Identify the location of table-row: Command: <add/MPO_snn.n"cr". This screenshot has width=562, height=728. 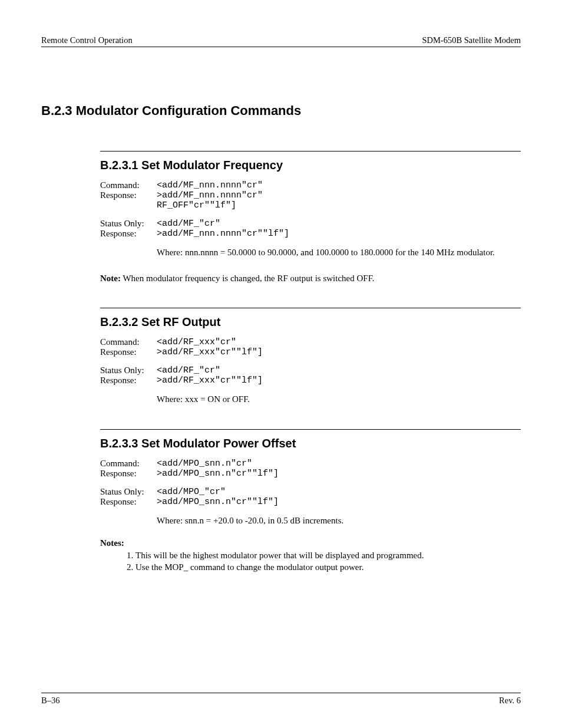
(190, 463).